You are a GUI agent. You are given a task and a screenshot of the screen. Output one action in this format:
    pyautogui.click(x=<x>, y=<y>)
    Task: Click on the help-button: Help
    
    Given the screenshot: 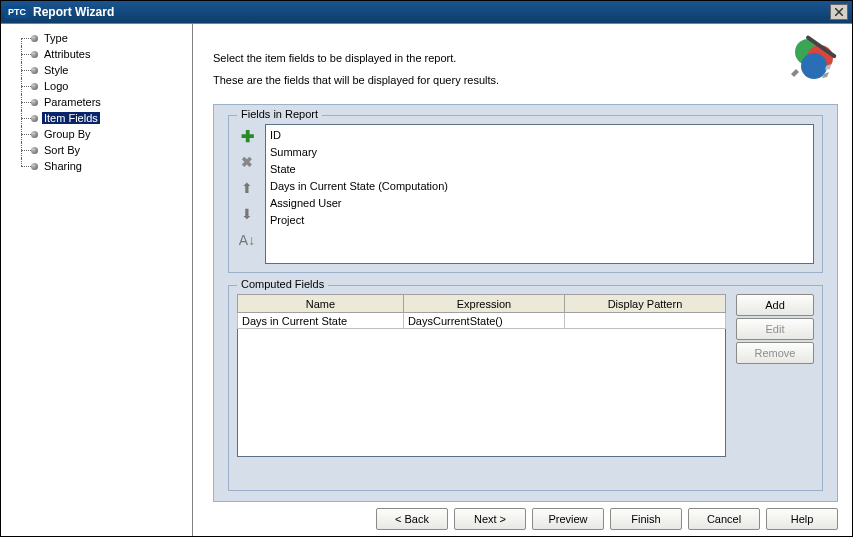 What is the action you would take?
    pyautogui.click(x=802, y=519)
    